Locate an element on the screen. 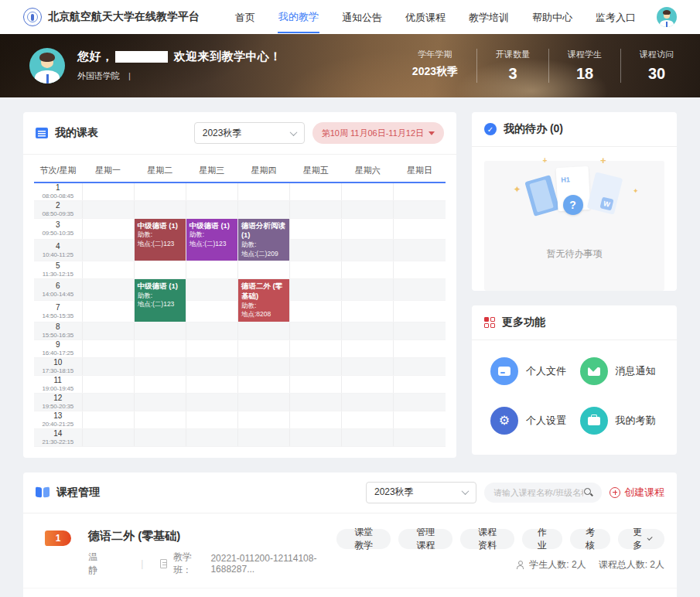  course-title: 德语二外 (零基础) is located at coordinates (212, 537).